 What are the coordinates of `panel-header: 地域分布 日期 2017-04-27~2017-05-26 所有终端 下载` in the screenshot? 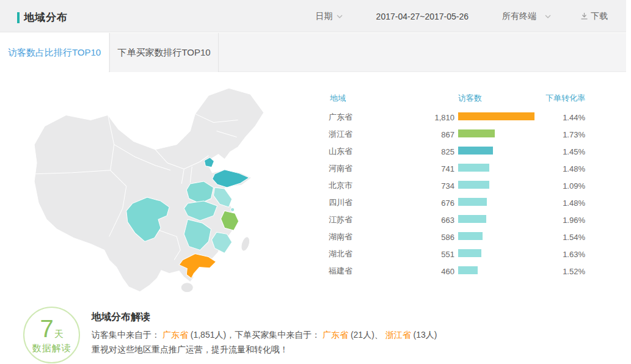 It's located at (313, 16).